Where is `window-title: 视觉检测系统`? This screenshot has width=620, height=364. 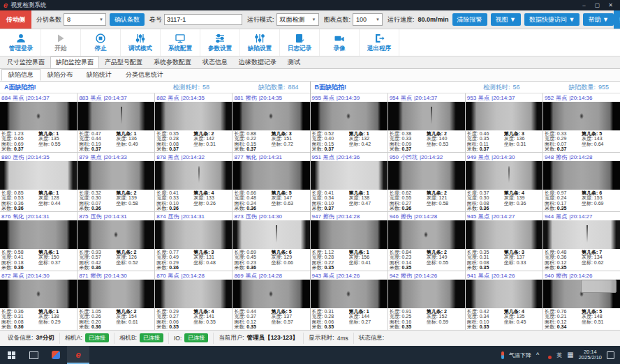
window-title: 视觉检测系统 is located at coordinates (28, 6).